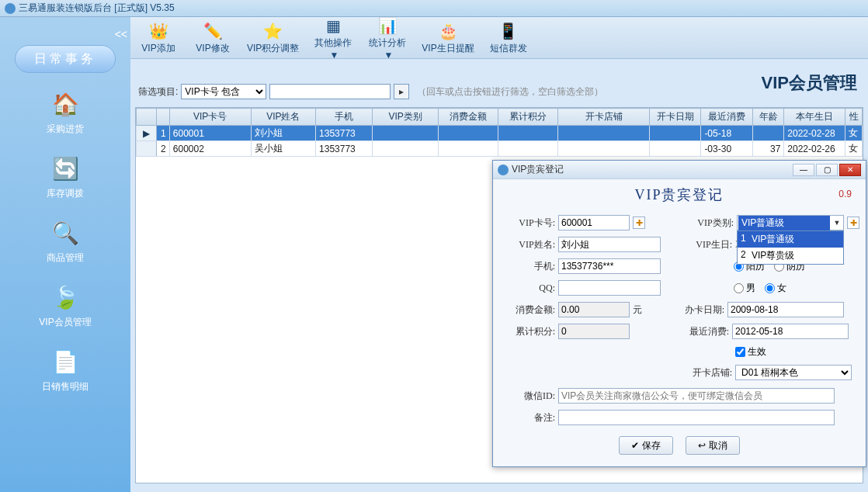 The width and height of the screenshot is (868, 492). I want to click on cake-icon: 🎂, so click(447, 31).